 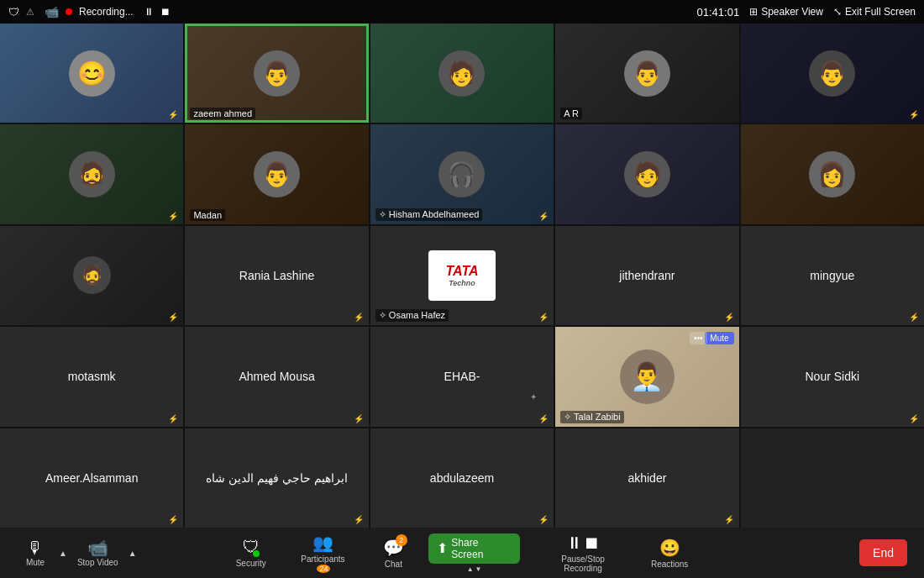 What do you see at coordinates (92, 376) in the screenshot?
I see `participant-name: motasmk` at bounding box center [92, 376].